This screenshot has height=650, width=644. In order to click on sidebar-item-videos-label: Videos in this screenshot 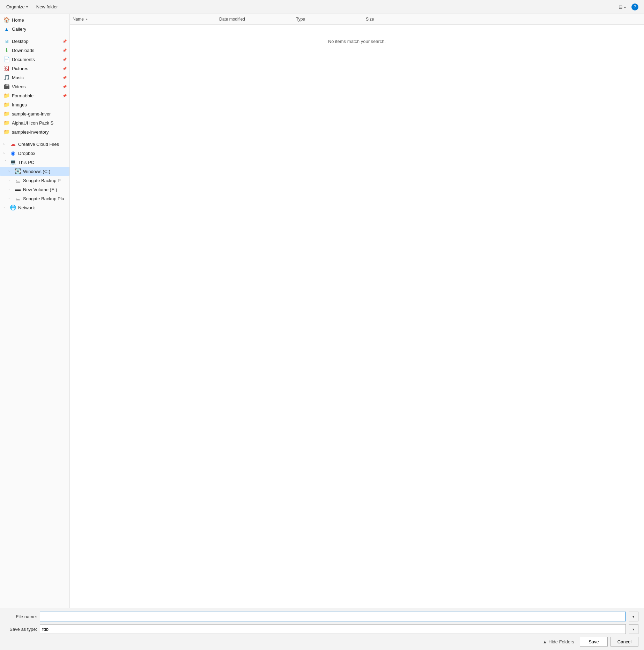, I will do `click(19, 87)`.